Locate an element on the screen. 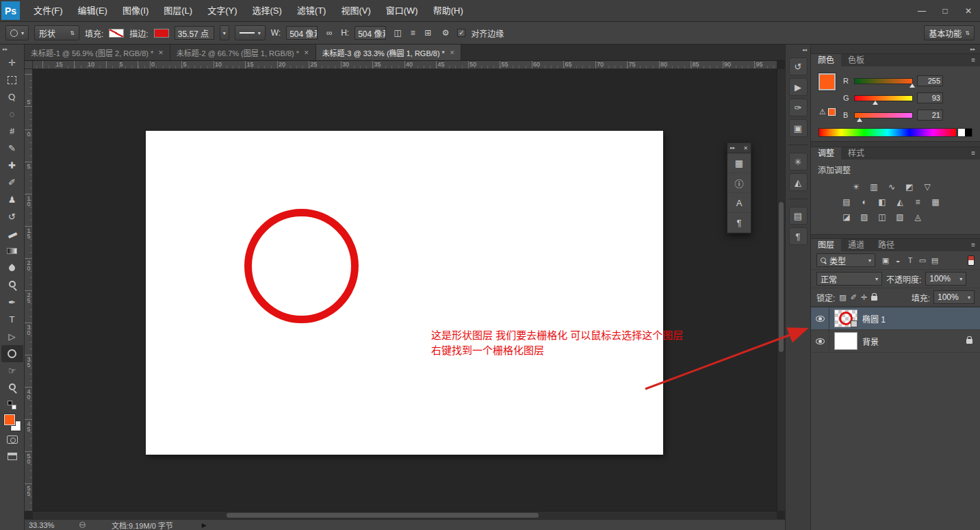  quick-selection-tool: ◌ is located at coordinates (12, 114).